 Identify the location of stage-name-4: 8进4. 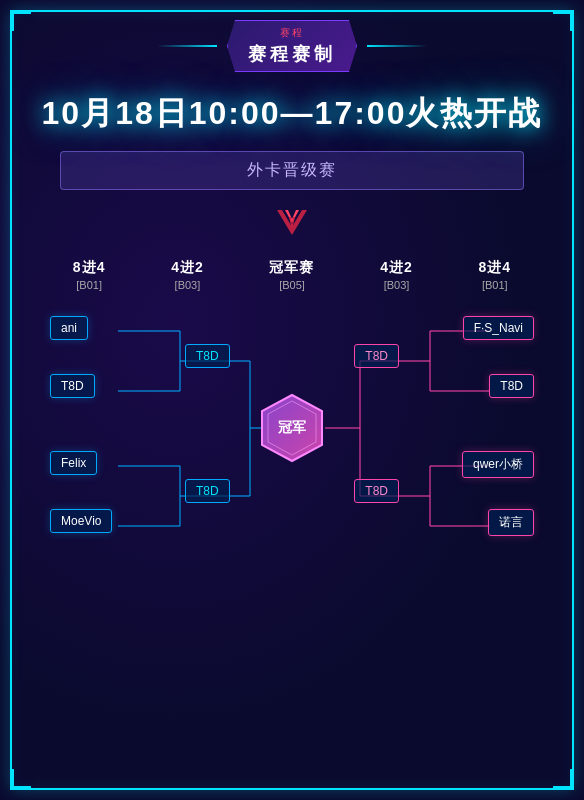
(496, 268).